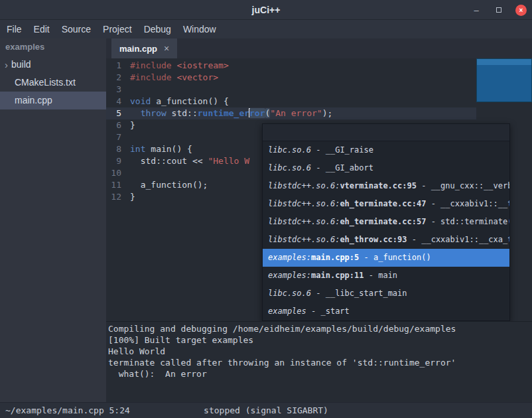 The width and height of the screenshot is (532, 418). I want to click on code-line: void a_function() {, so click(331, 102).